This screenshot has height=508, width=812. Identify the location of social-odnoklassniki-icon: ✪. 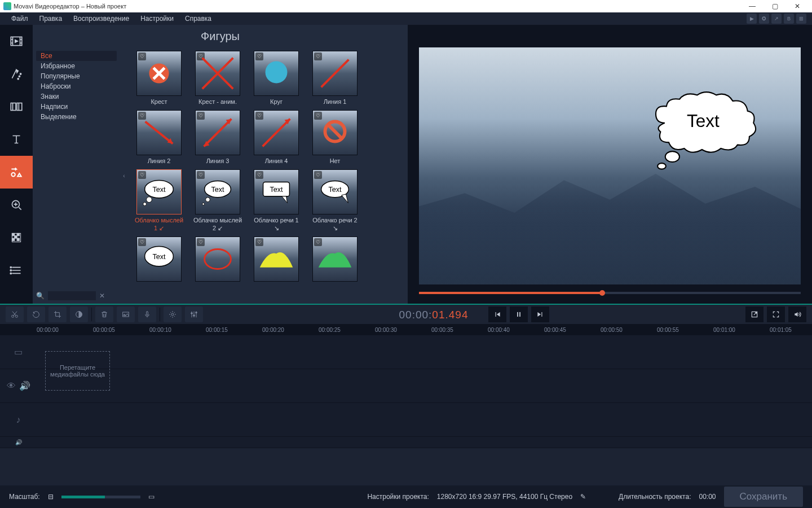
(764, 19).